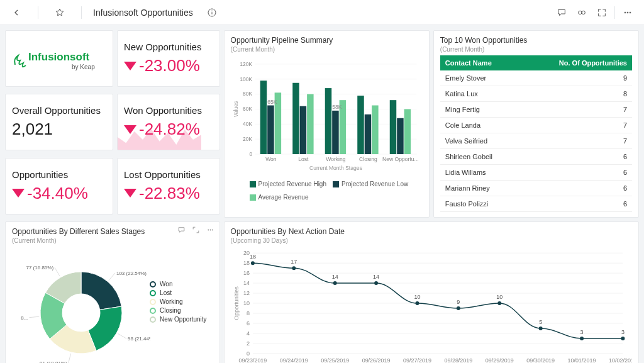 This screenshot has width=644, height=363. I want to click on kpi-value: -23.00%, so click(169, 65).